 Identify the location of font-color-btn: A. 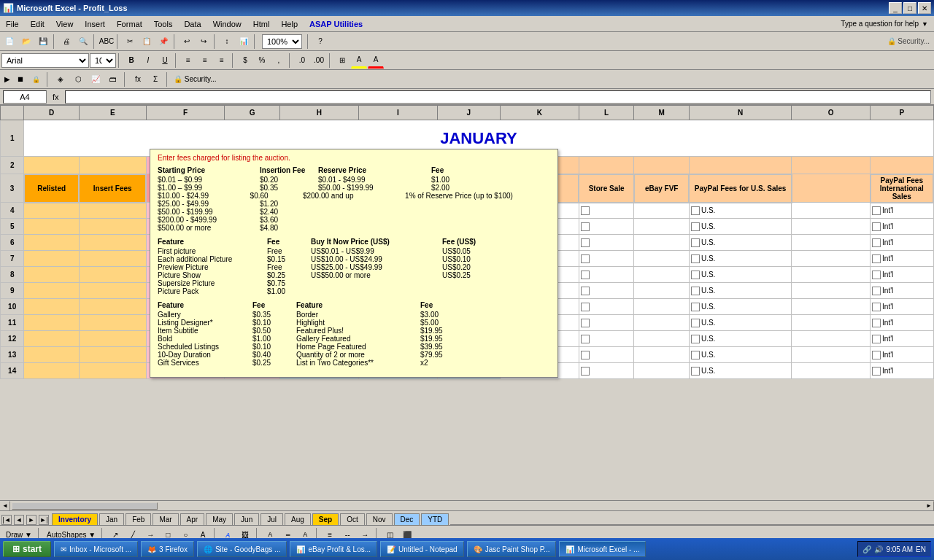
(376, 61).